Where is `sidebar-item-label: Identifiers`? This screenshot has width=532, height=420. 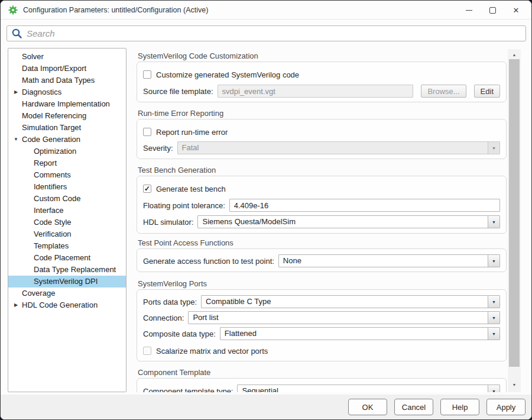 sidebar-item-label: Identifiers is located at coordinates (50, 187).